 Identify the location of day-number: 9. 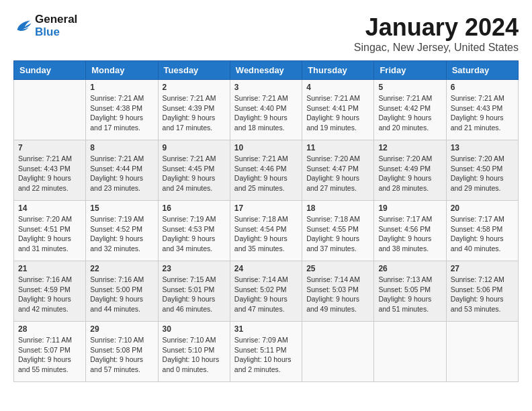
(194, 148).